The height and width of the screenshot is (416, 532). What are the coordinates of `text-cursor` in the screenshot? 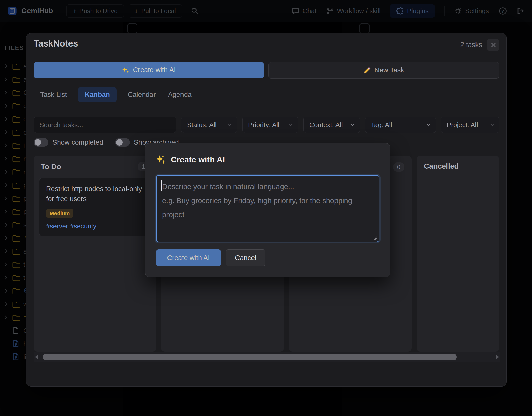 It's located at (162, 185).